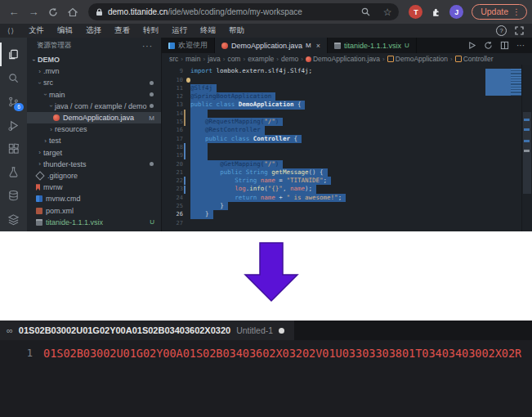  I want to click on breadcrumb-item-example: example, so click(261, 59).